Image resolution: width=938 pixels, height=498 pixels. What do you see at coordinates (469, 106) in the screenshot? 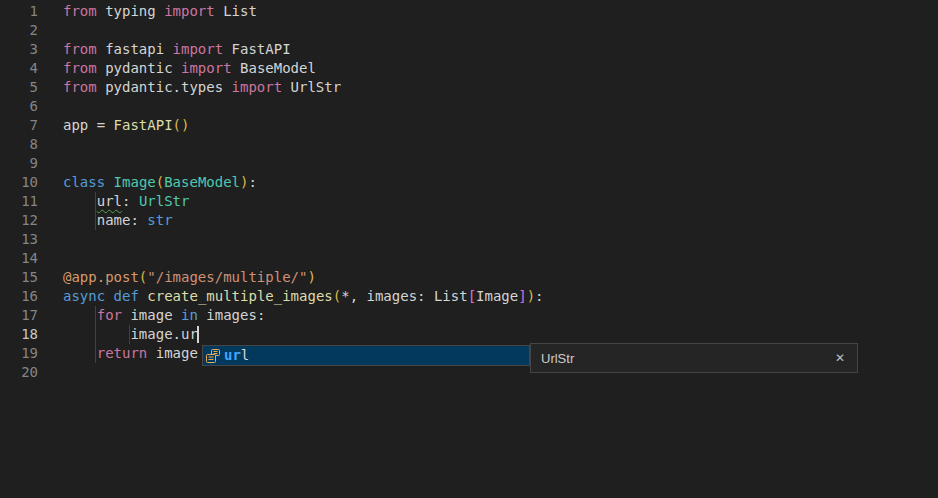
I see `code-line: 6` at bounding box center [469, 106].